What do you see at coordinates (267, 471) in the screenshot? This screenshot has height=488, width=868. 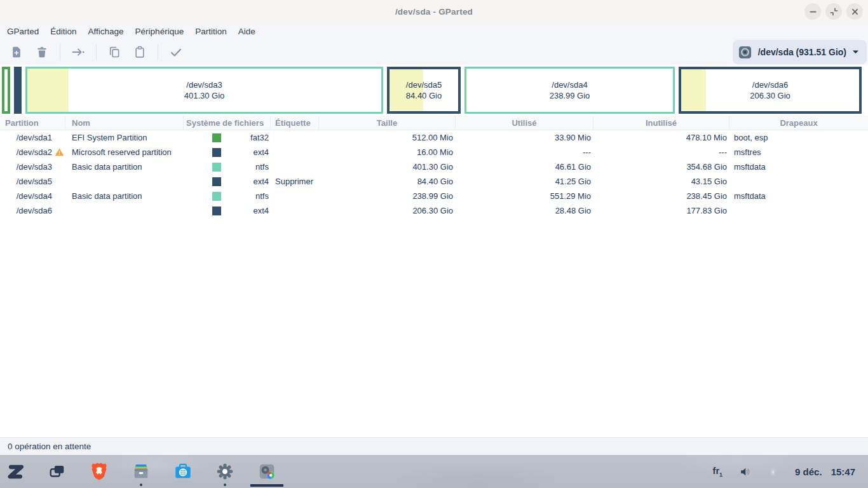 I see `gparted-drive-icon` at bounding box center [267, 471].